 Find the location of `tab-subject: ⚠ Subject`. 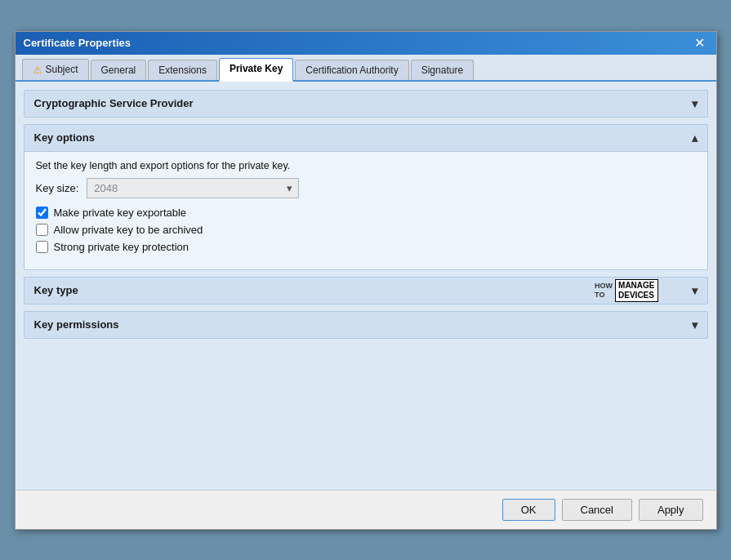

tab-subject: ⚠ Subject is located at coordinates (56, 69).